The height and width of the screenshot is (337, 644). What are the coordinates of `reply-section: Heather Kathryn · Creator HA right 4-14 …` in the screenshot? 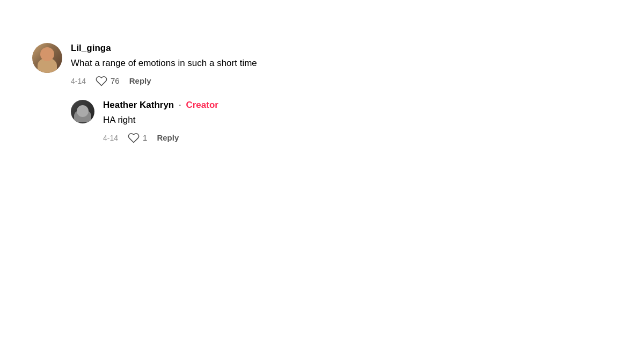 It's located at (239, 122).